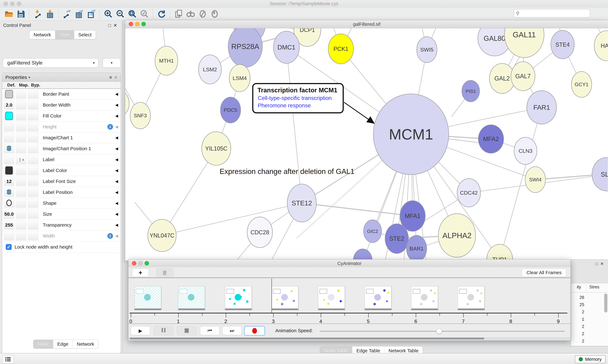 The image size is (608, 364). What do you see at coordinates (302, 203) in the screenshot?
I see `node-ste12: STE12` at bounding box center [302, 203].